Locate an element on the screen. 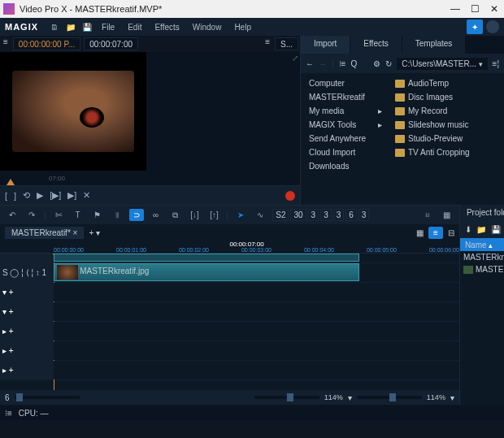  folder-item: Slideshow music is located at coordinates (447, 125).